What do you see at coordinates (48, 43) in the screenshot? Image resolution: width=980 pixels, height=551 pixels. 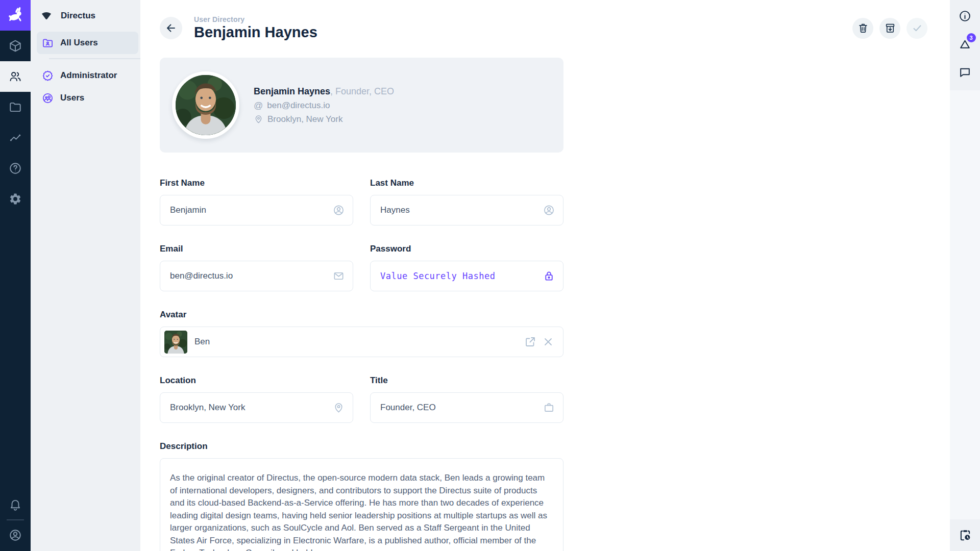 I see `folder-user-icon` at bounding box center [48, 43].